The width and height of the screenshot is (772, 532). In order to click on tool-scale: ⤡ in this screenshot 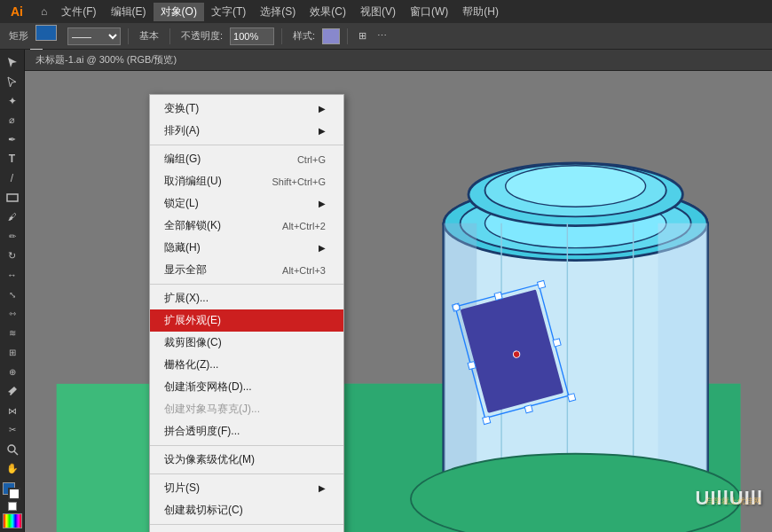, I will do `click(12, 294)`.